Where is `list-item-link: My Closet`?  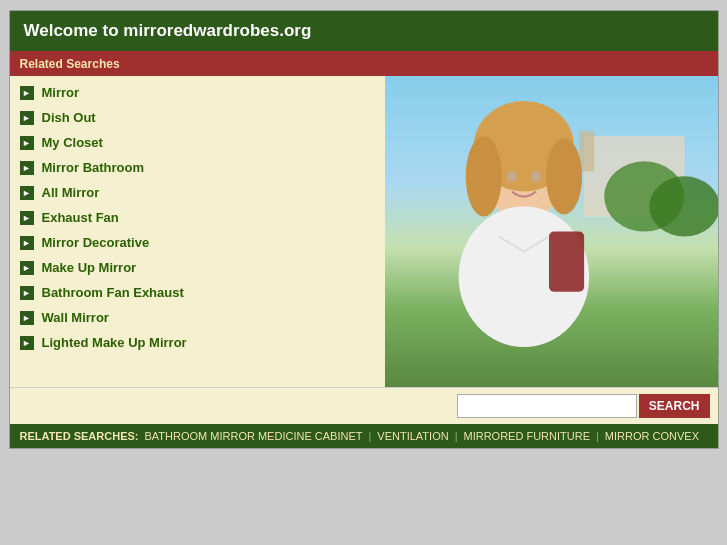
list-item-link: My Closet is located at coordinates (72, 142).